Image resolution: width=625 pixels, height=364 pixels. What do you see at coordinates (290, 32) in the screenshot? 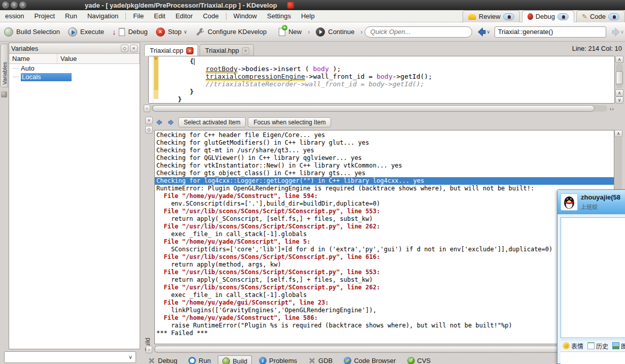
I see `new-button: New` at bounding box center [290, 32].